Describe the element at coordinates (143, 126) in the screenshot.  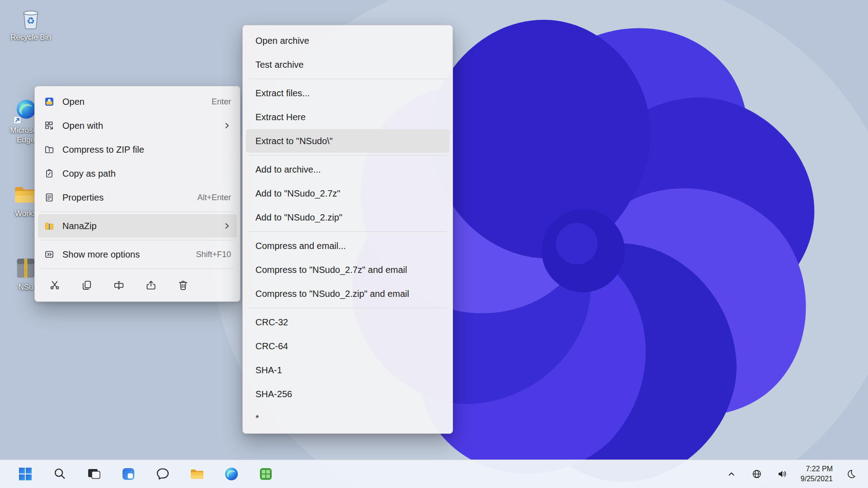
I see `menu-item-label: Open with` at that location.